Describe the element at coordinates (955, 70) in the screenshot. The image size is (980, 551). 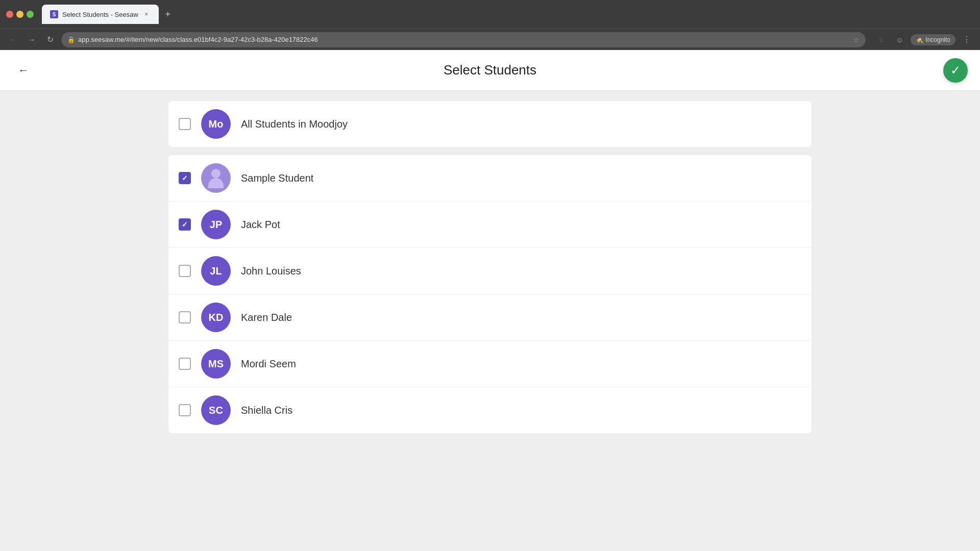
I see `checkmark-icon: ✓` at that location.